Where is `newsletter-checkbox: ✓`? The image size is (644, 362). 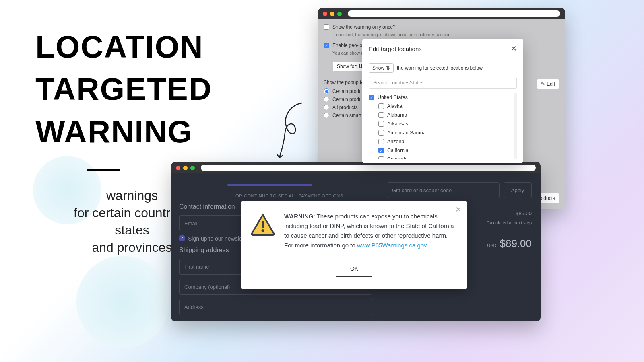
newsletter-checkbox: ✓ is located at coordinates (182, 238).